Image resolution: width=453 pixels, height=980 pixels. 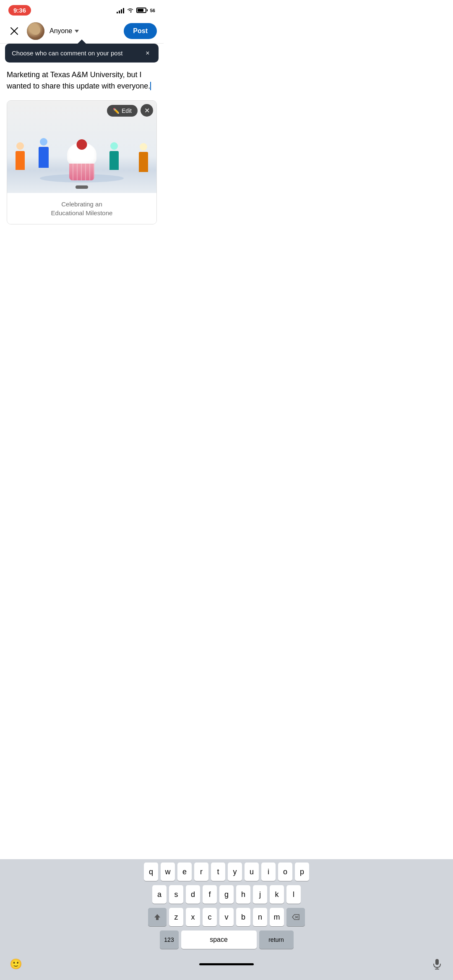 I want to click on scroll-indicator, so click(x=82, y=187).